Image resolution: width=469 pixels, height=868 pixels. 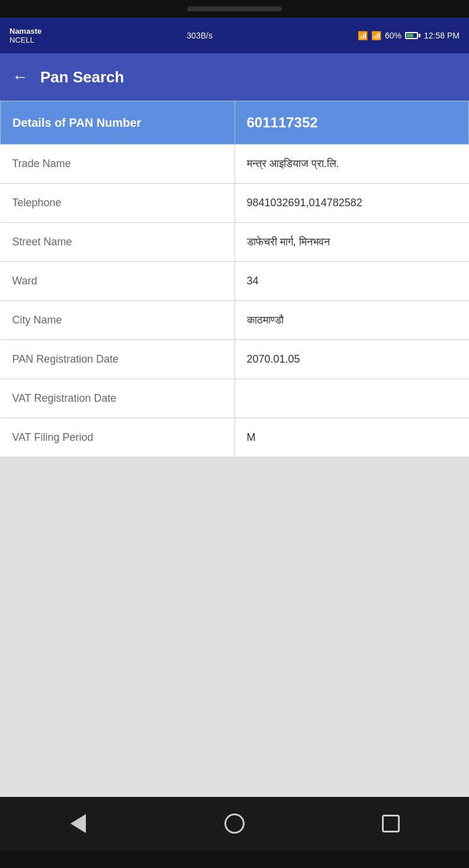 I want to click on table-header-row: Details of PAN Number 601117352, so click(x=234, y=123).